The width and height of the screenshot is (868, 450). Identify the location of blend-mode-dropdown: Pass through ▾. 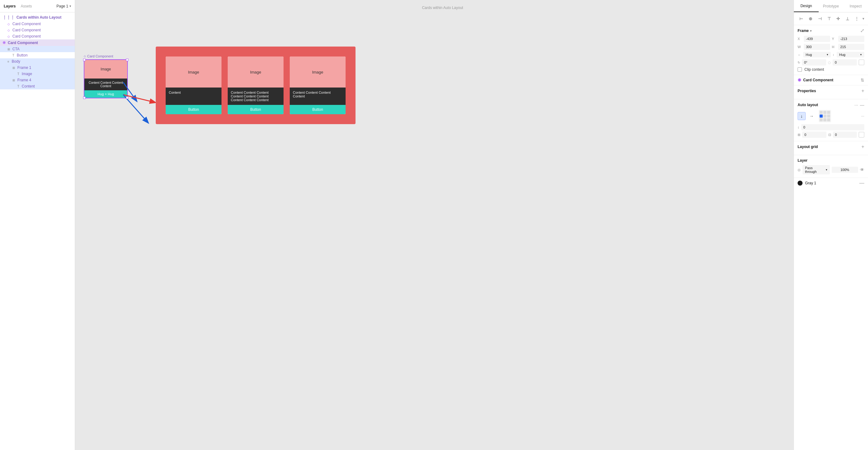
(816, 170).